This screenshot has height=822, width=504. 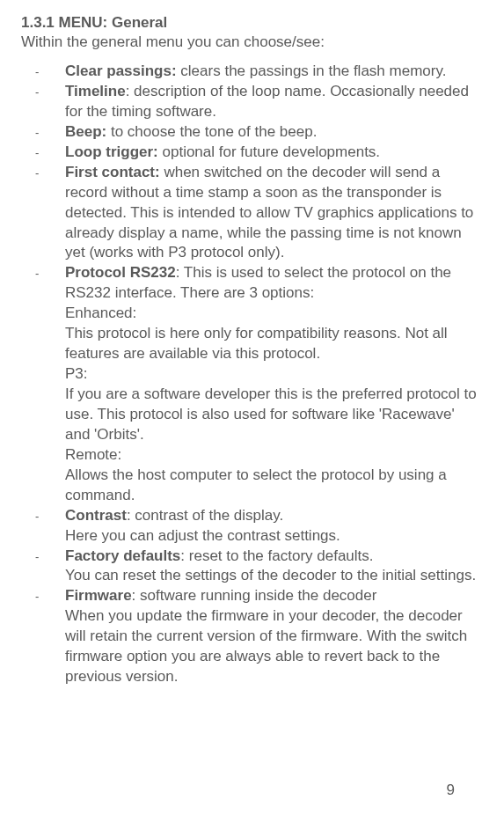 I want to click on item-desc: contrast of the display., so click(x=209, y=516).